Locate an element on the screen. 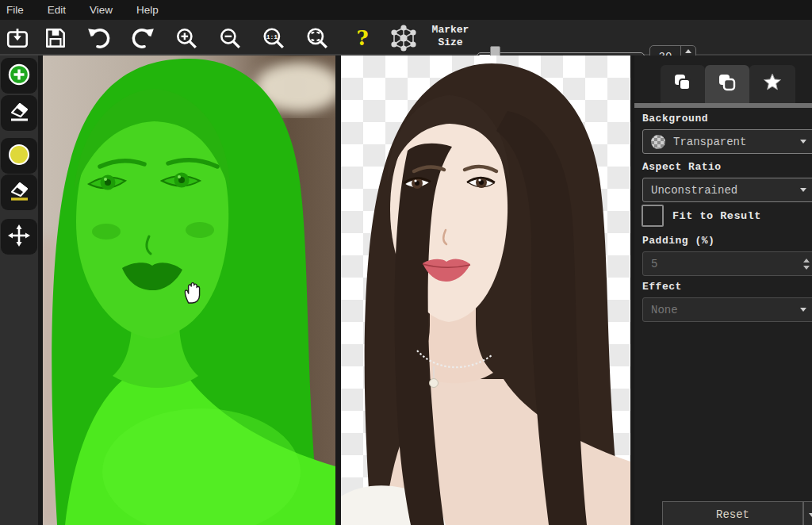 The image size is (812, 525). menu-bar: File Edit View Help is located at coordinates (406, 10).